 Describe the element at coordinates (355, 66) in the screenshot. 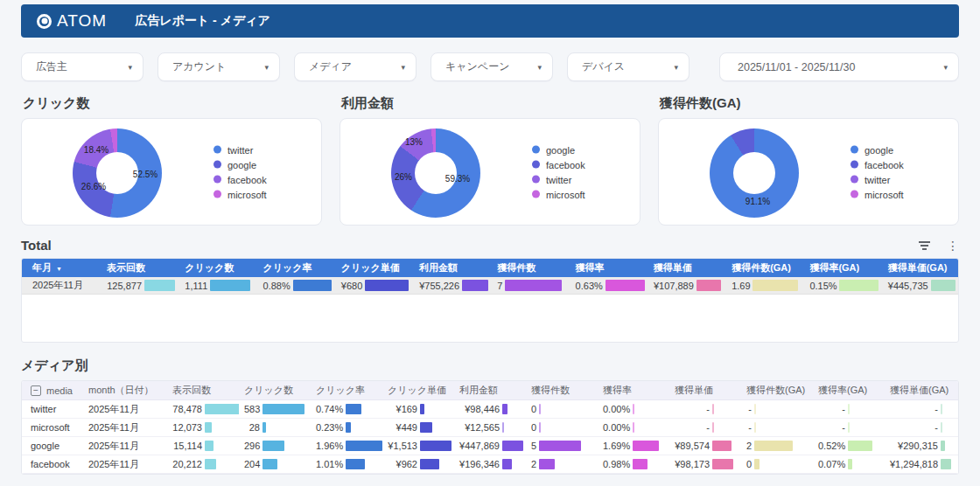

I see `filter-media: メディア▾` at that location.